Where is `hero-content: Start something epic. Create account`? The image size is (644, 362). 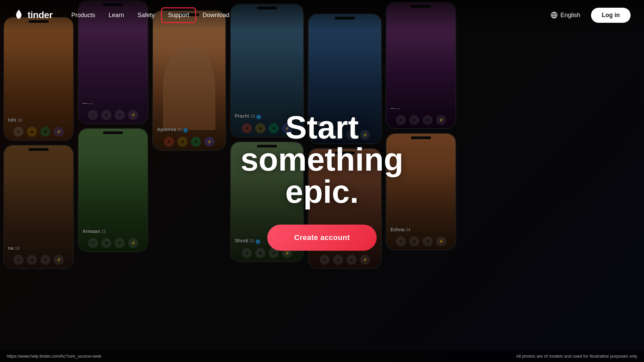
hero-content: Start something epic. Create account is located at coordinates (322, 181).